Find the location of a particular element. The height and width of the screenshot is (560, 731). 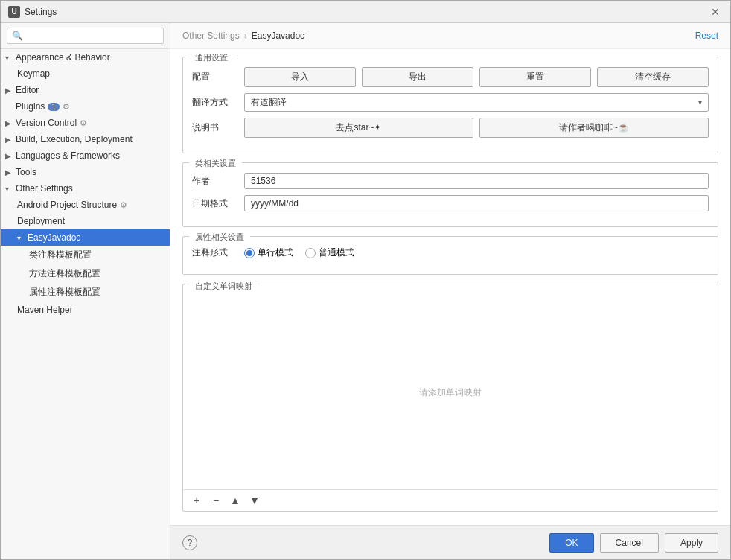

sidebar-item-android-project: Android Project Structure ⚙ is located at coordinates (85, 205).